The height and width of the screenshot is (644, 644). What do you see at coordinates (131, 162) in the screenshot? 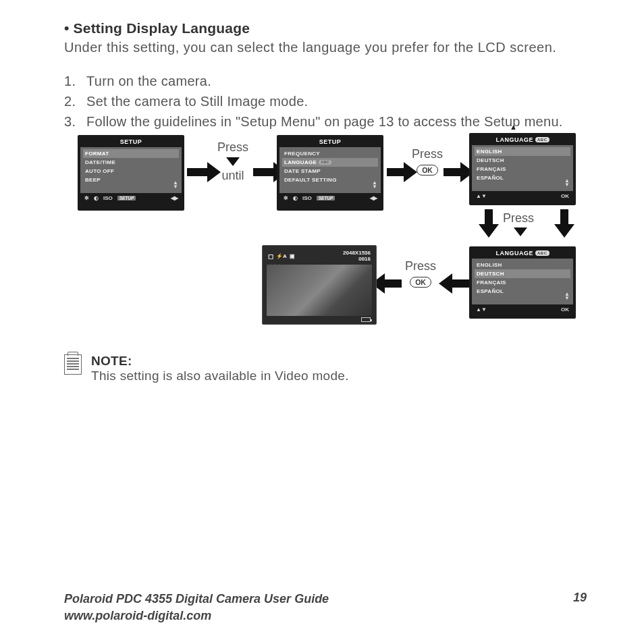
I see `menu-row: DATE/TIME` at bounding box center [131, 162].